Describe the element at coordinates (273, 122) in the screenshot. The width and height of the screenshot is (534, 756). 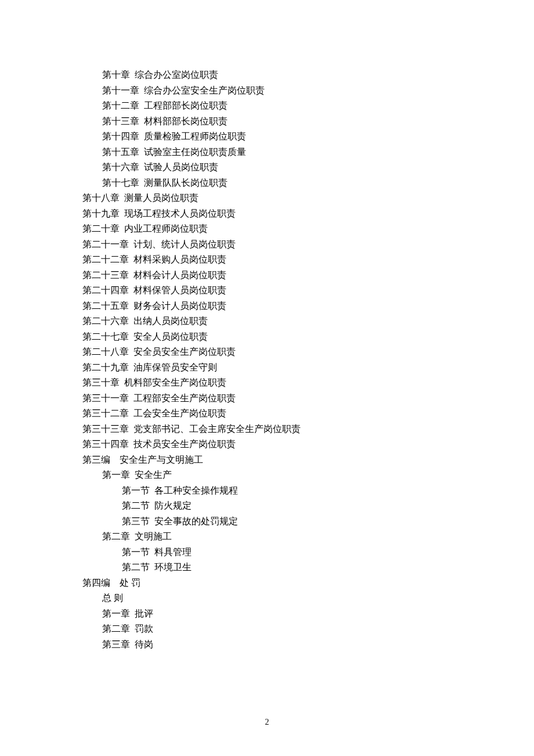
I see `toc-line: 第十三章 材料部部长岗位职责` at that location.